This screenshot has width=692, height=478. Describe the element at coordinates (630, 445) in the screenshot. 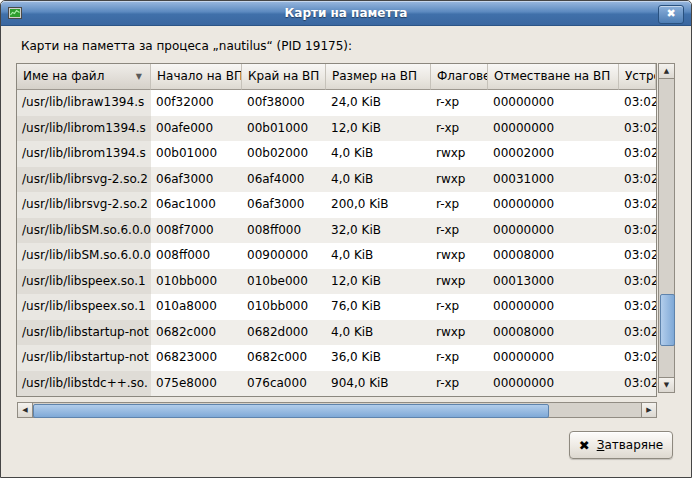

I see `close-button-label: Затваряне` at that location.